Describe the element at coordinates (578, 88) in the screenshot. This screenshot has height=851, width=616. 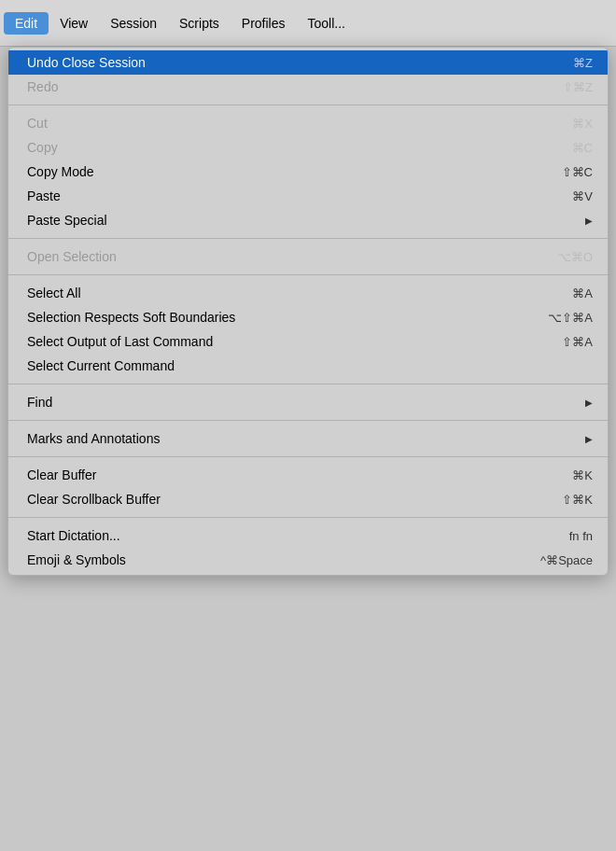
I see `redo-shortcut: ⇧⌘Z` at that location.